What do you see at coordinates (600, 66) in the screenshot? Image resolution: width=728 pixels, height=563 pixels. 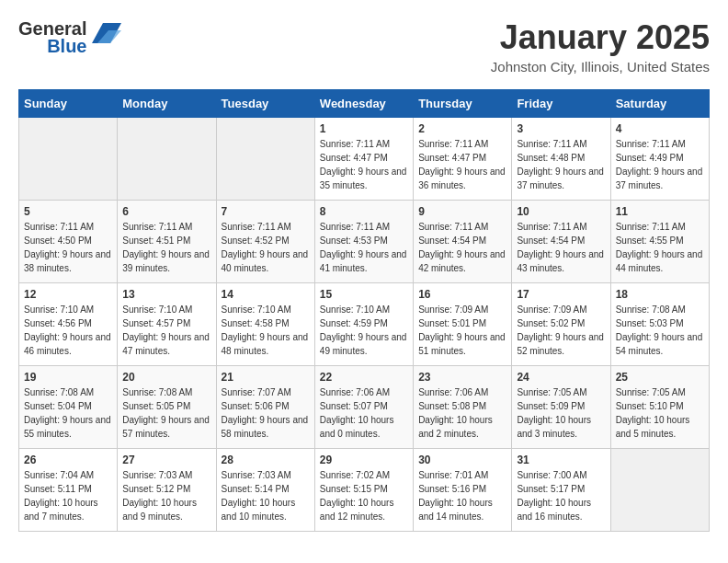 I see `location-subtitle: Johnston City, Illinois, United States` at bounding box center [600, 66].